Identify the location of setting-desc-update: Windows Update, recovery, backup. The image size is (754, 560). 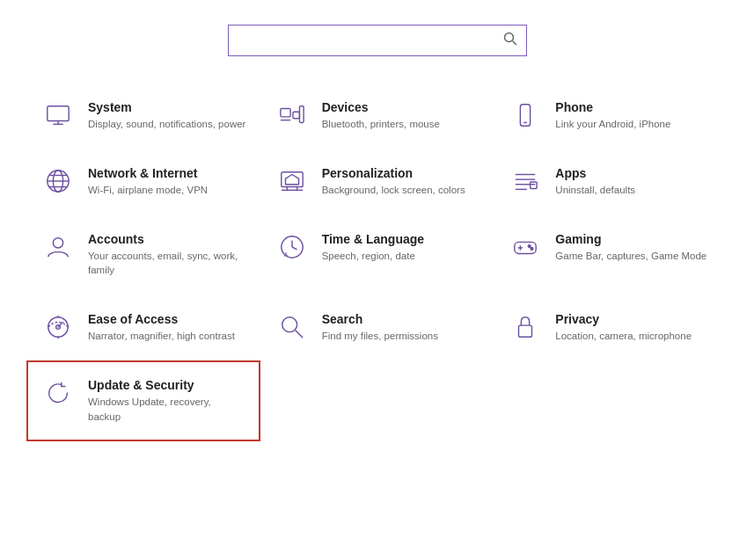
(167, 409).